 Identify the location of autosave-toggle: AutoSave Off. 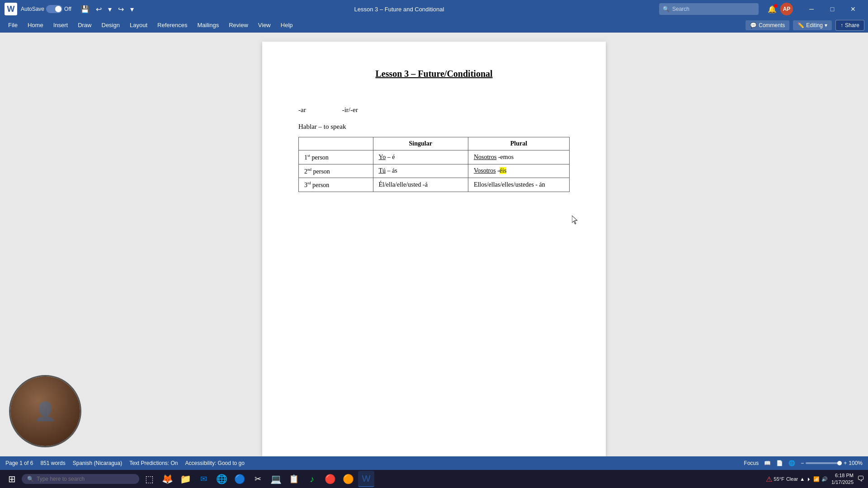
(46, 9).